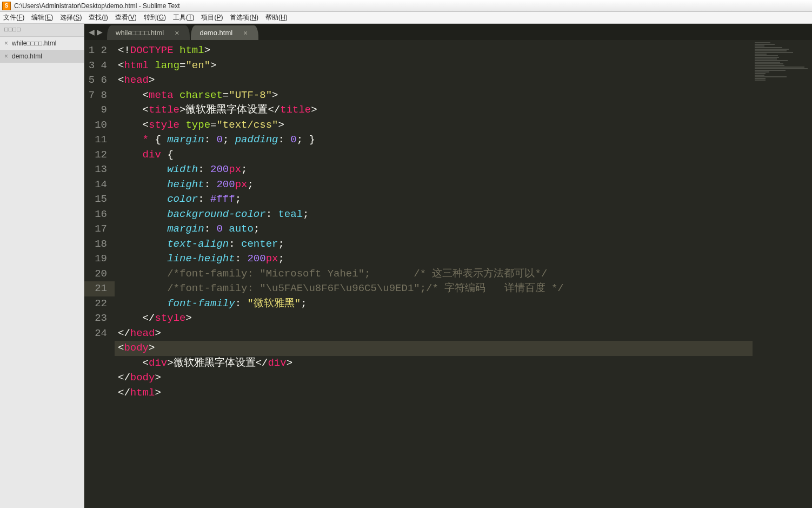 Image resolution: width=812 pixels, height=508 pixels. I want to click on sidebar-item: ×while□□□□.html, so click(42, 43).